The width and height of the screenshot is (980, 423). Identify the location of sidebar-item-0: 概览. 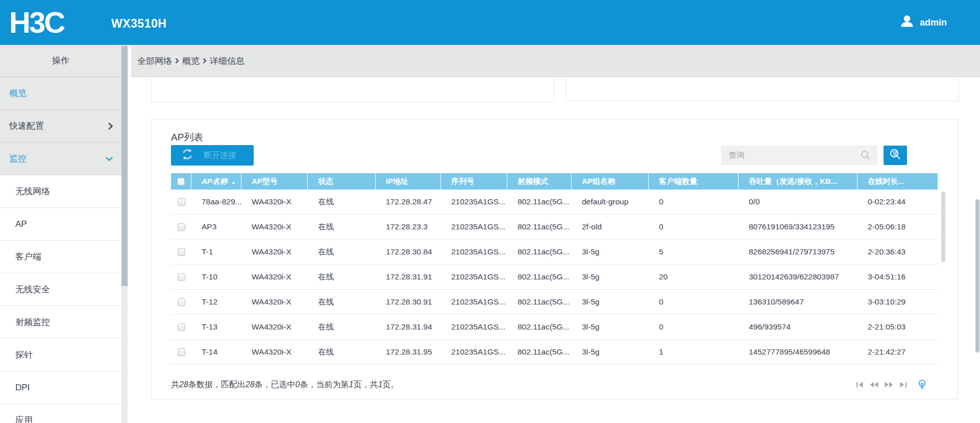
(61, 93).